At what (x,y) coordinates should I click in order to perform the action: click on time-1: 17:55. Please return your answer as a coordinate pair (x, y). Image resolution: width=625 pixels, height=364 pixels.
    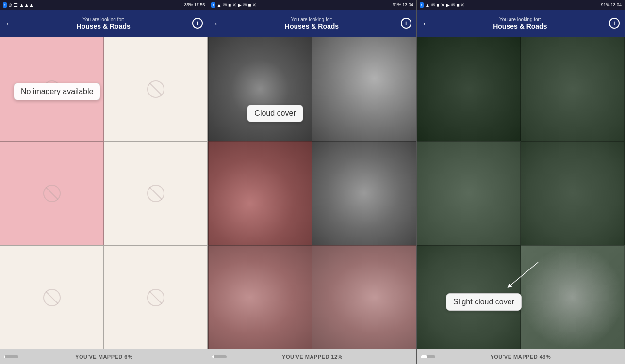
    Looking at the image, I should click on (200, 5).